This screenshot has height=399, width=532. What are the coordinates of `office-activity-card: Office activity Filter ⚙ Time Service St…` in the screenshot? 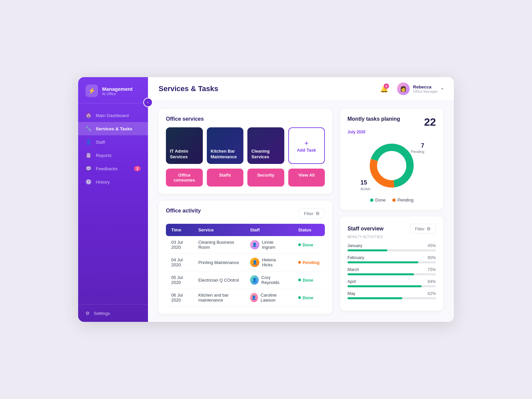 It's located at (245, 257).